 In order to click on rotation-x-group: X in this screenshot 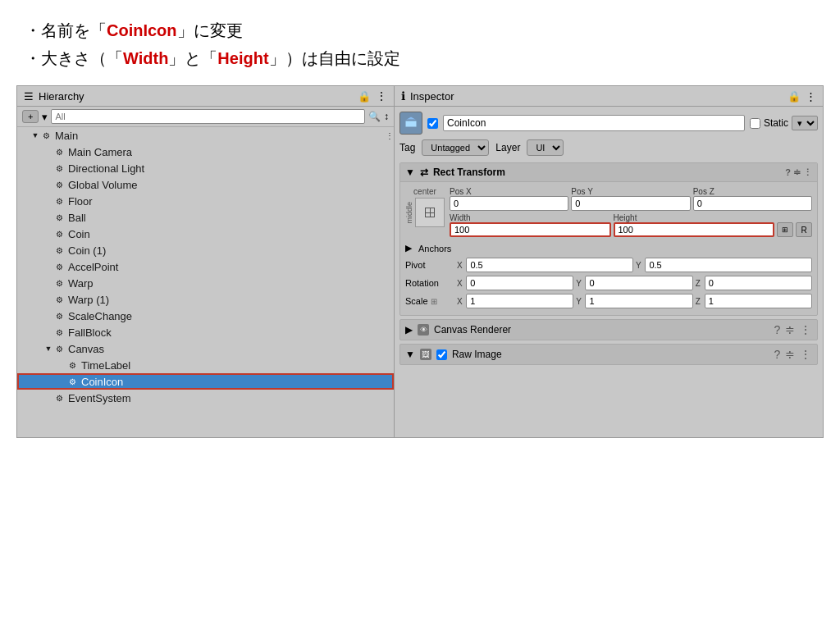, I will do `click(515, 283)`.